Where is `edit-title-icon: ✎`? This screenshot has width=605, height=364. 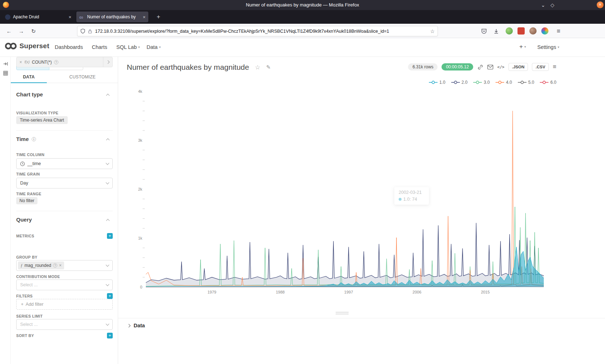
edit-title-icon: ✎ is located at coordinates (269, 67).